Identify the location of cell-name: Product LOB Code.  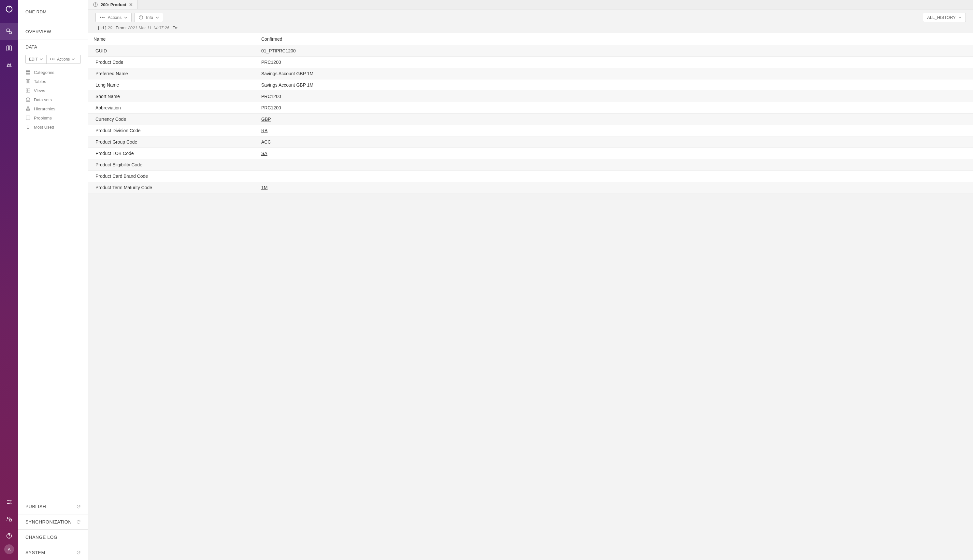
(172, 153).